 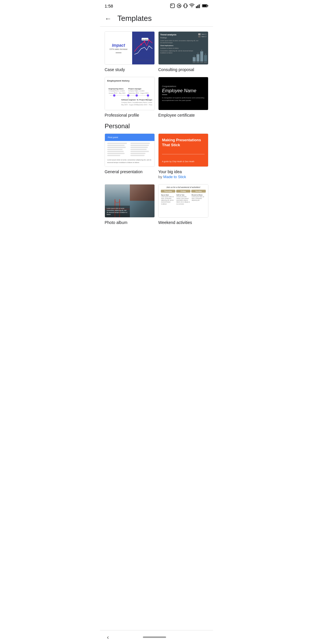 What do you see at coordinates (130, 52) in the screenshot?
I see `template-item-case-study: Impact XX% sales increase` at bounding box center [130, 52].